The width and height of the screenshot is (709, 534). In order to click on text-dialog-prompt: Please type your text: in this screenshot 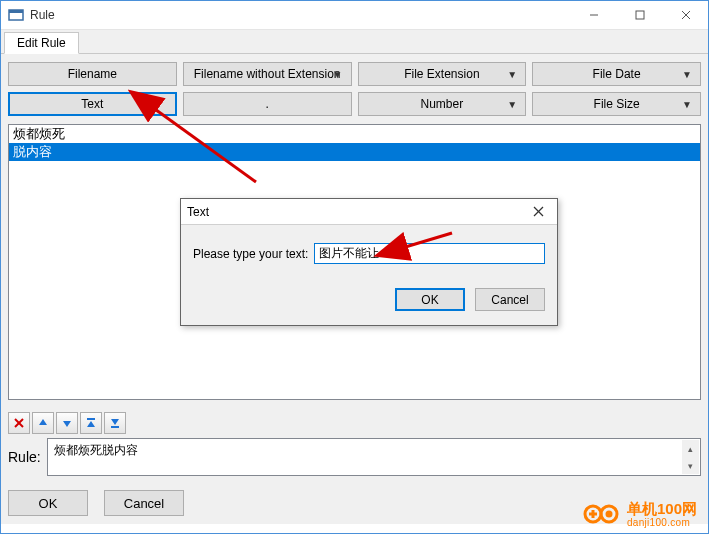, I will do `click(250, 254)`.